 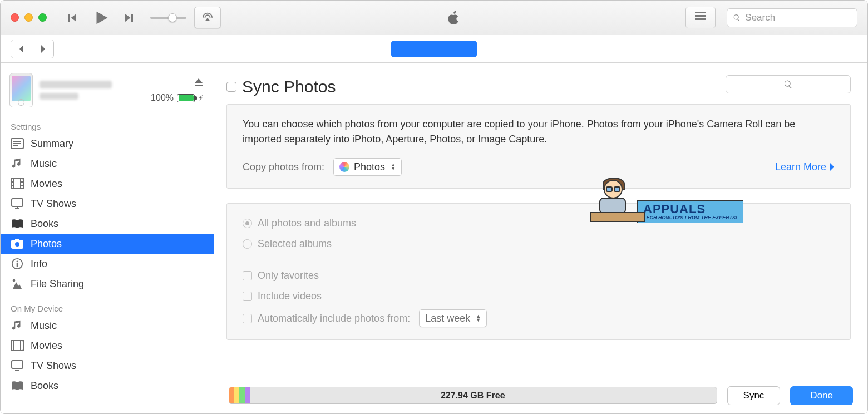 I want to click on option-only-favorites: Only favorites, so click(x=539, y=276).